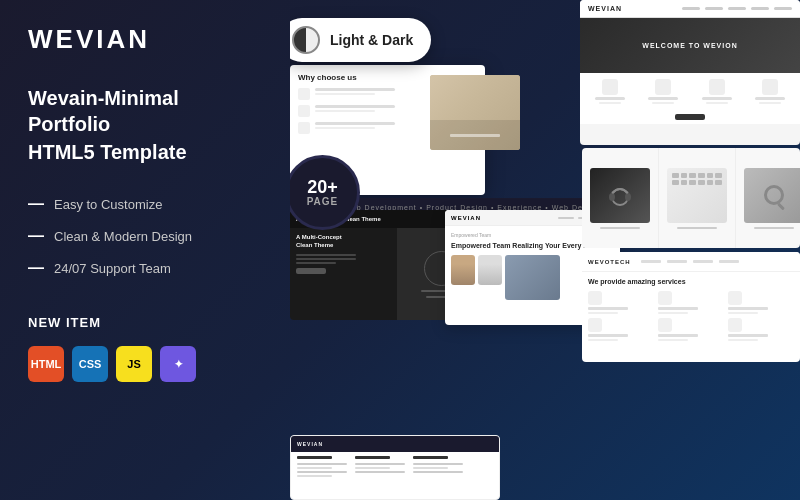 This screenshot has width=800, height=500. What do you see at coordinates (691, 282) in the screenshot?
I see `services-title: We provide amazing services` at bounding box center [691, 282].